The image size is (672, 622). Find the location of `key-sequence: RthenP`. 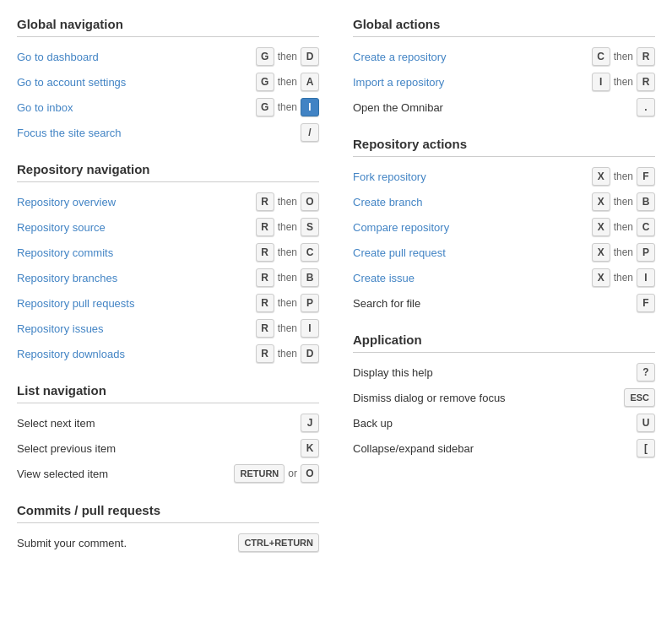

key-sequence: RthenP is located at coordinates (287, 303).